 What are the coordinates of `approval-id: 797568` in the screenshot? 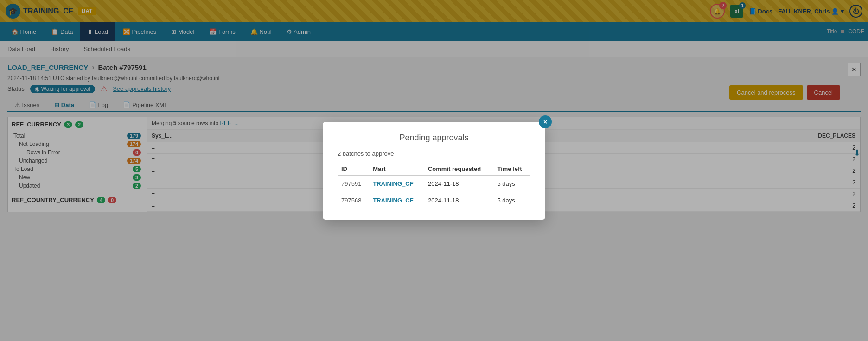 It's located at (353, 200).